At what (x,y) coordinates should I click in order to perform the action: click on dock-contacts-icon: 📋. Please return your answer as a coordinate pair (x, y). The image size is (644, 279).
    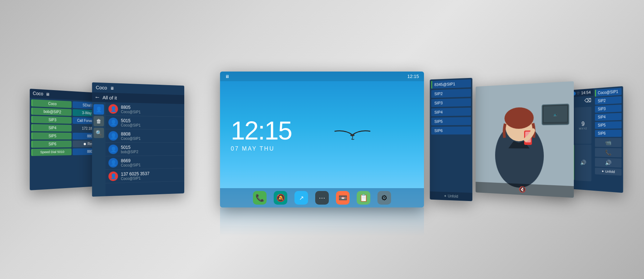
    Looking at the image, I should click on (364, 198).